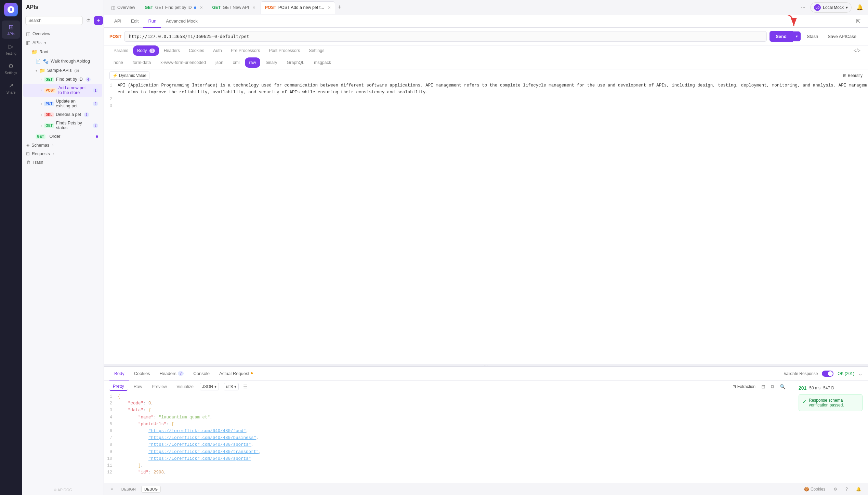 Image resolution: width=868 pixels, height=495 pixels. Describe the element at coordinates (857, 51) in the screenshot. I see `split-view-button: </>` at that location.